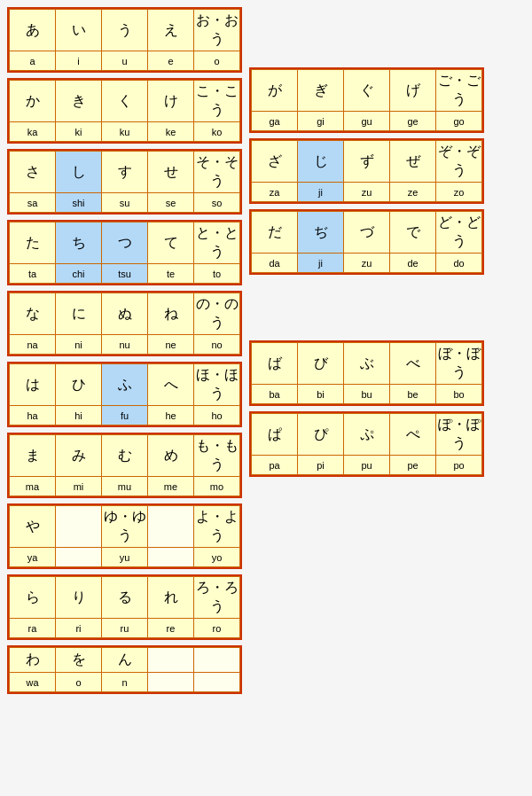  What do you see at coordinates (217, 314) in the screenshot?
I see `kana-char-cell: の・のう` at bounding box center [217, 314].